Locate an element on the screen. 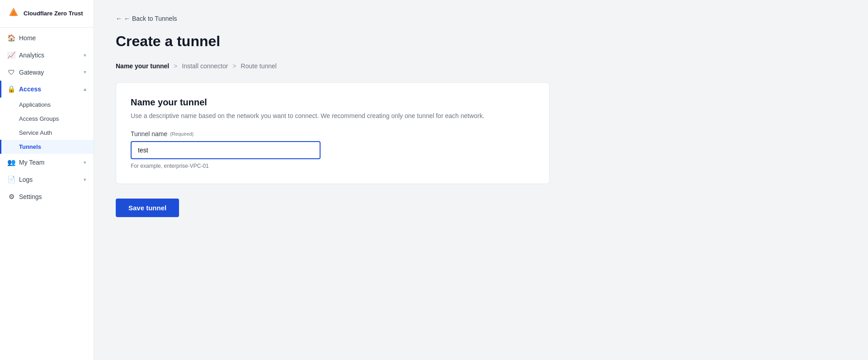 This screenshot has width=868, height=360. logs-icon: 📄 is located at coordinates (11, 180).